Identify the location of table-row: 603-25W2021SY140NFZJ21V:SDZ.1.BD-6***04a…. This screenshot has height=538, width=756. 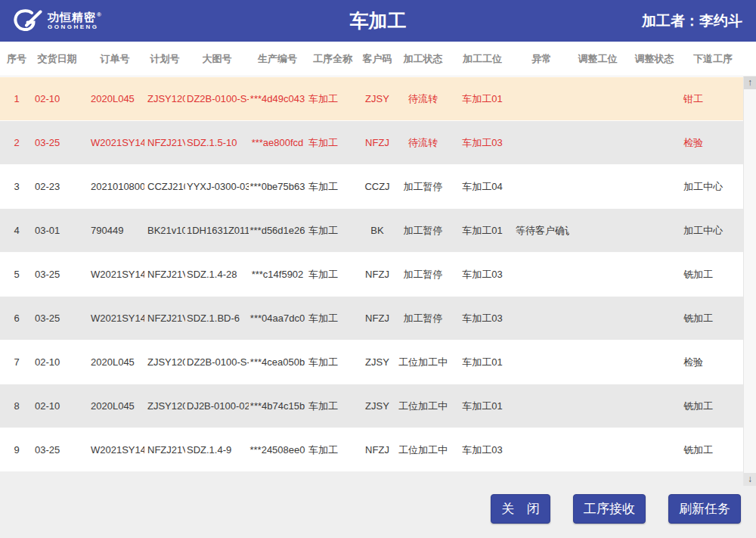
(372, 318).